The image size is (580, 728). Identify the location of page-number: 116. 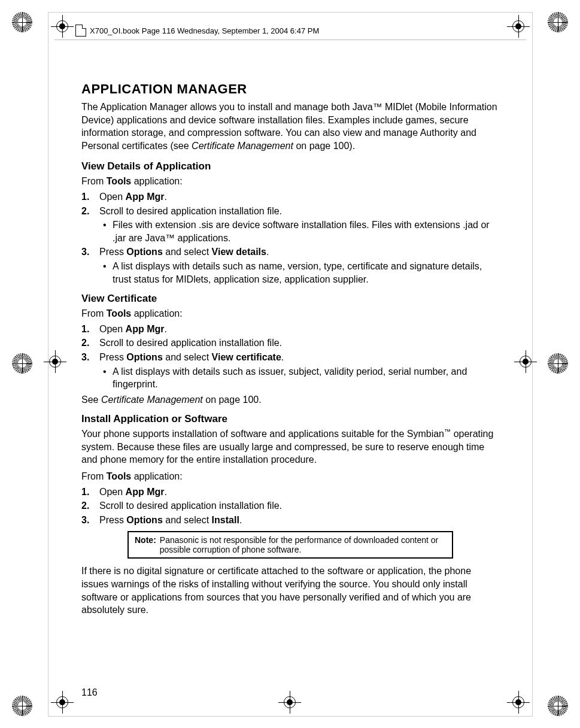
(90, 693).